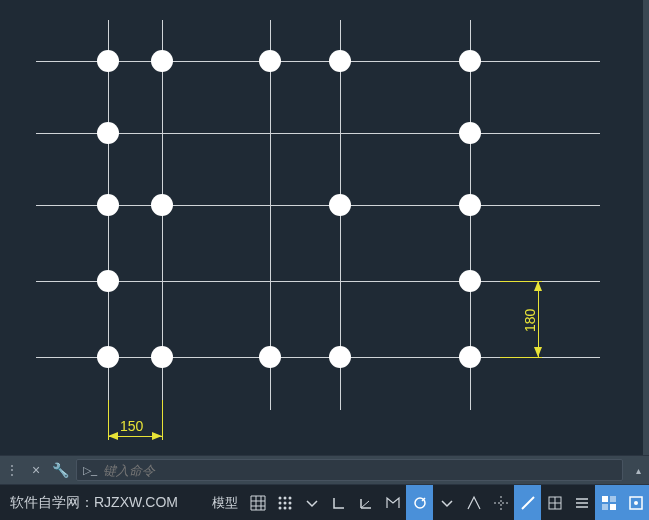  Describe the element at coordinates (528, 502) in the screenshot. I see `lineweight-icon` at that location.